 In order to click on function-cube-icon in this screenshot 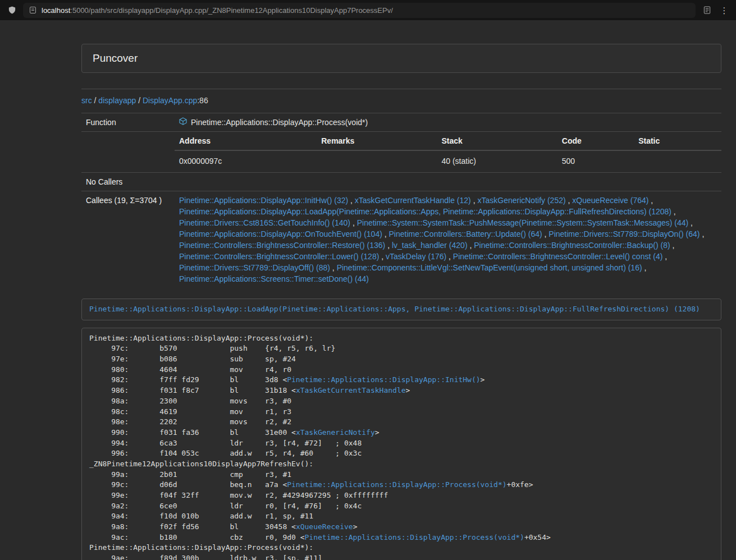, I will do `click(183, 122)`.